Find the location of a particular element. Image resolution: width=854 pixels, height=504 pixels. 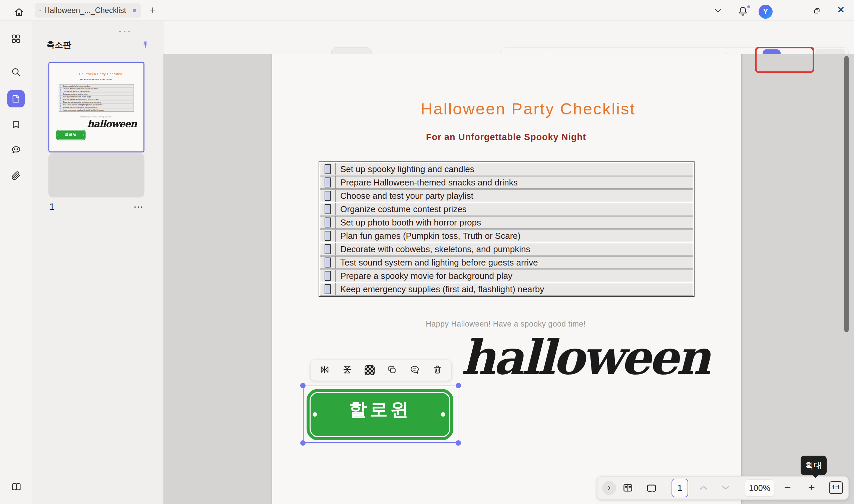

notifications-bell-icon is located at coordinates (743, 12).